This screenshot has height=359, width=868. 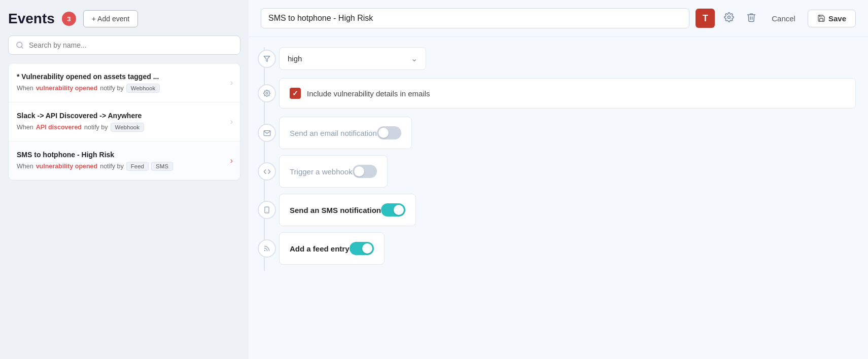 What do you see at coordinates (67, 166) in the screenshot?
I see `event-trigger-3: vulnerability opened` at bounding box center [67, 166].